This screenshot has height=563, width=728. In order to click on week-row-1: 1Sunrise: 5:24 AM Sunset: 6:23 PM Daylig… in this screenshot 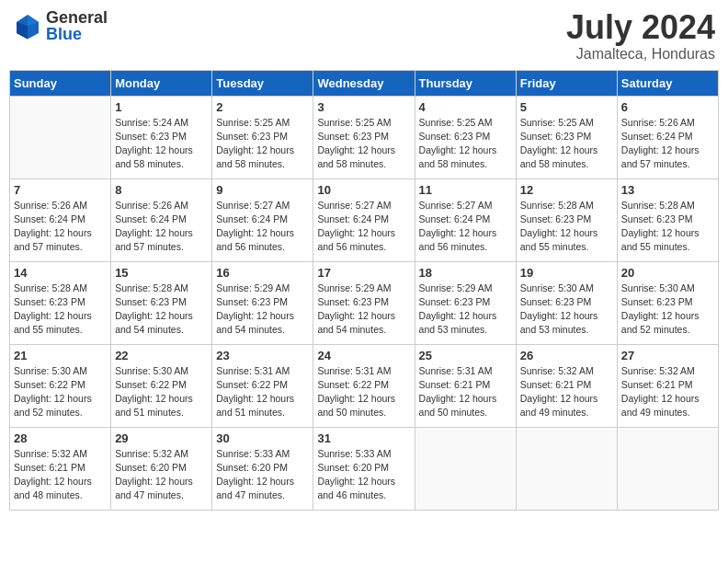, I will do `click(364, 137)`.